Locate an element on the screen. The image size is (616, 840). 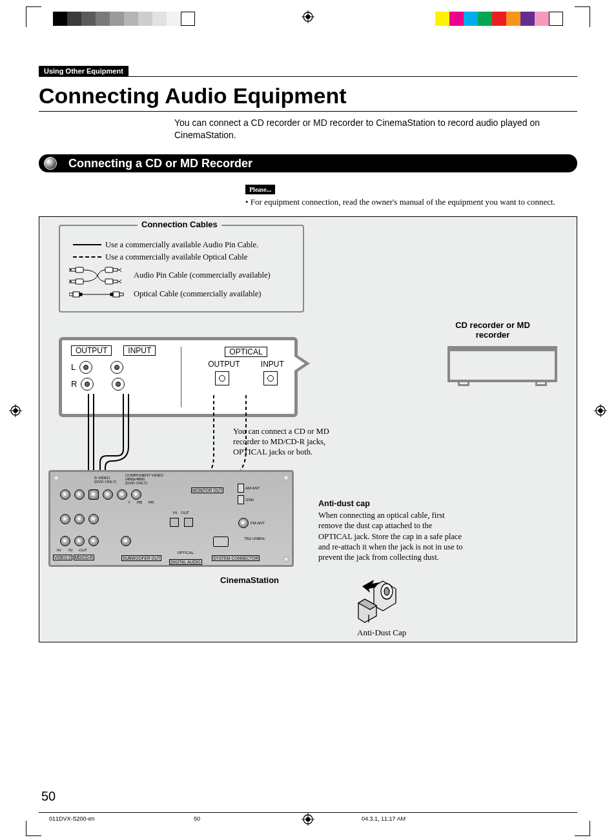
video-jack is located at coordinates (79, 495).